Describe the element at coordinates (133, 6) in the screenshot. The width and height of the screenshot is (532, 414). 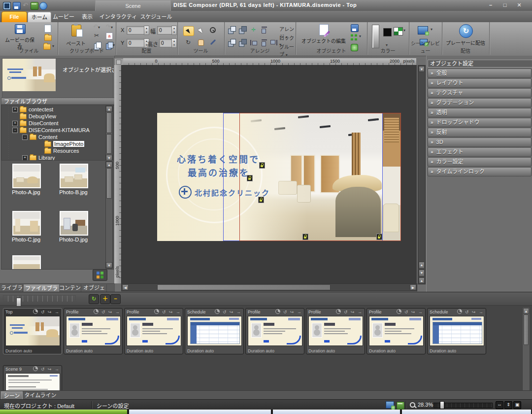
I see `contextual-tab-scene: Scene` at that location.